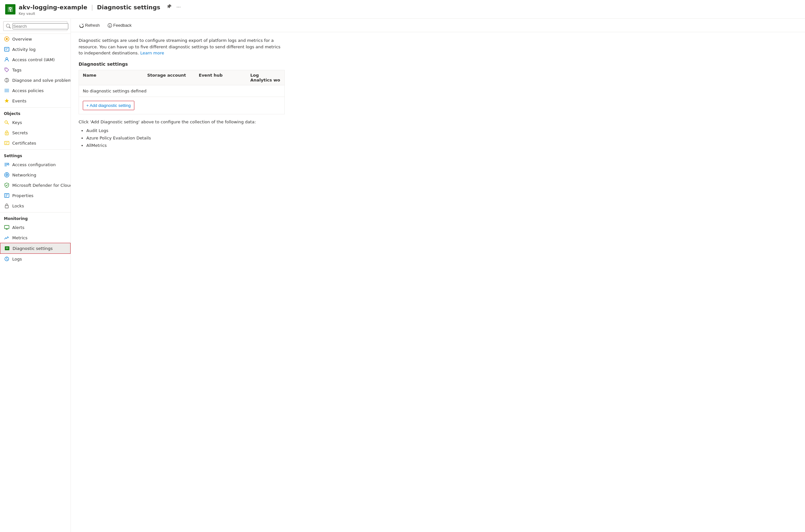  What do you see at coordinates (174, 7) in the screenshot?
I see `header-actions: ···` at bounding box center [174, 7].